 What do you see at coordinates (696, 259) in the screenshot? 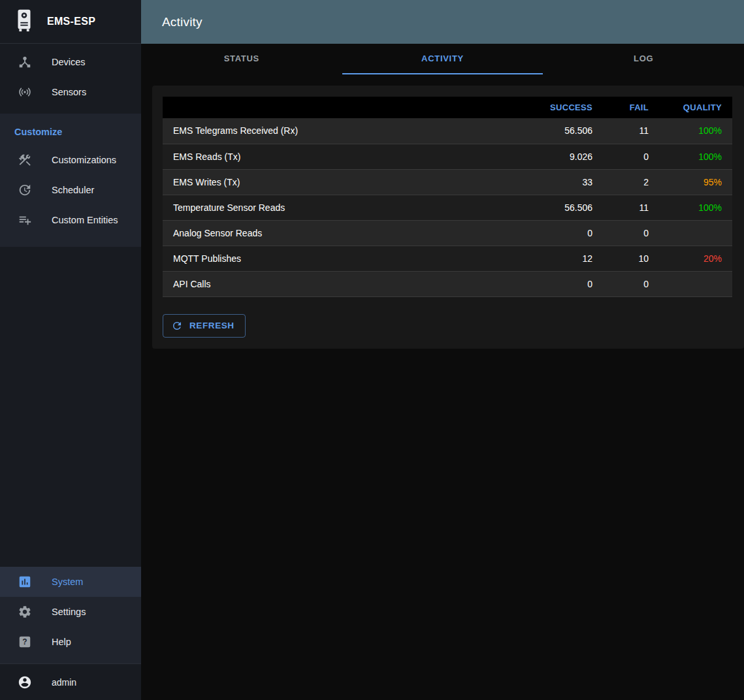
I see `metric-quality: 20%` at bounding box center [696, 259].